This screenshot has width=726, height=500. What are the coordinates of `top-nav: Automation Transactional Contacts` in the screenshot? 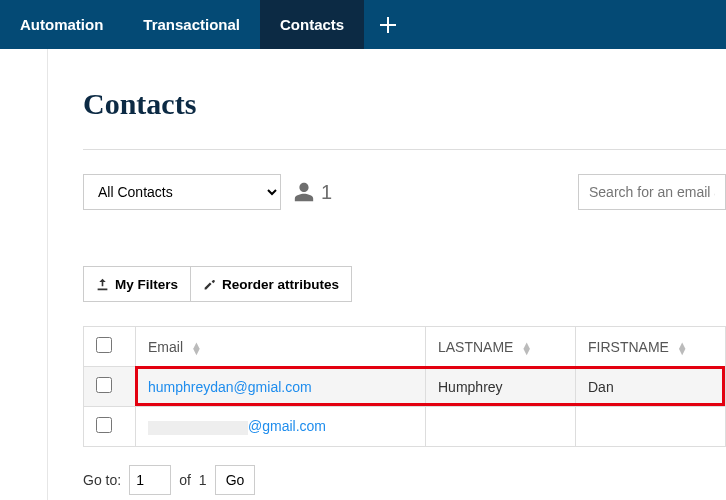 It's located at (363, 24).